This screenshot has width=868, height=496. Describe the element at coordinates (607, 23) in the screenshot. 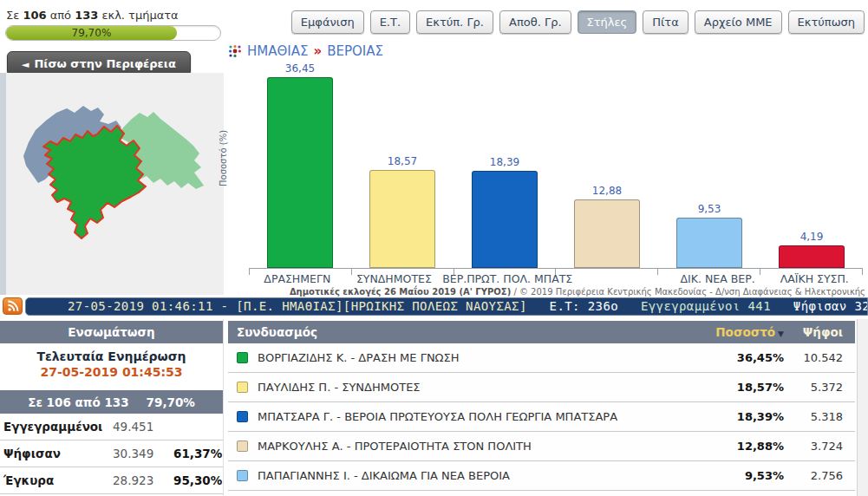

I see `columns-view-button: Στήλες` at that location.